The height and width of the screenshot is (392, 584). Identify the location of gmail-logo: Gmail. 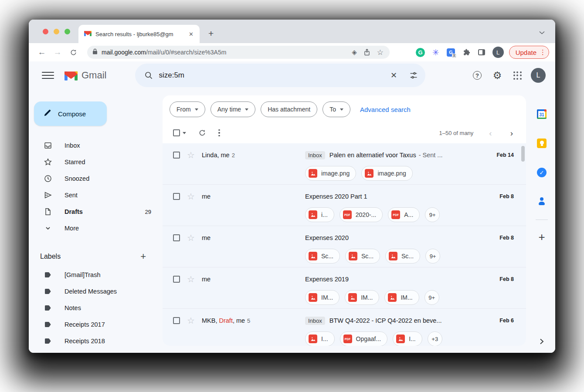
(85, 75).